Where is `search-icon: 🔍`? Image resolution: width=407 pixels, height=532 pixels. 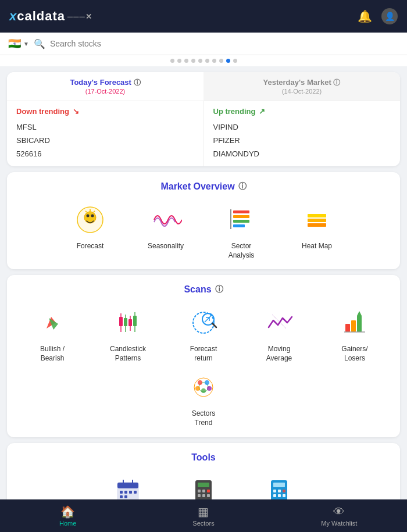
search-icon: 🔍 is located at coordinates (40, 44).